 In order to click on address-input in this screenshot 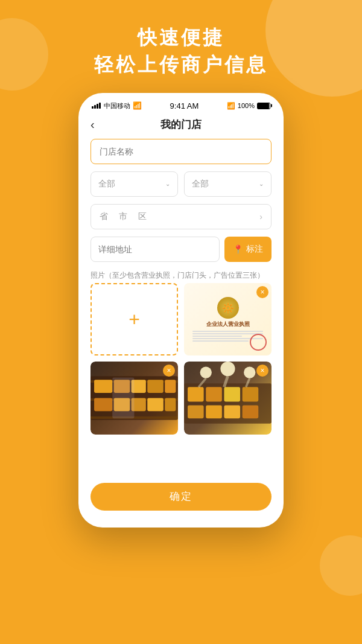, I will do `click(155, 249)`.